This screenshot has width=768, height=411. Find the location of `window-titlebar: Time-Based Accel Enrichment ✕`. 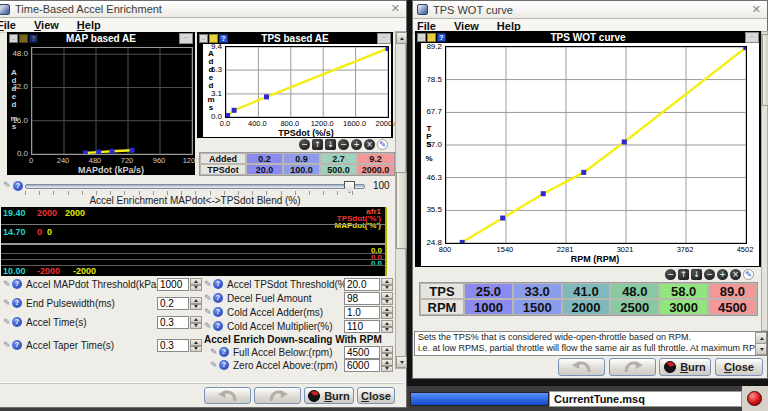

window-titlebar: Time-Based Accel Enrichment ✕ is located at coordinates (203, 10).